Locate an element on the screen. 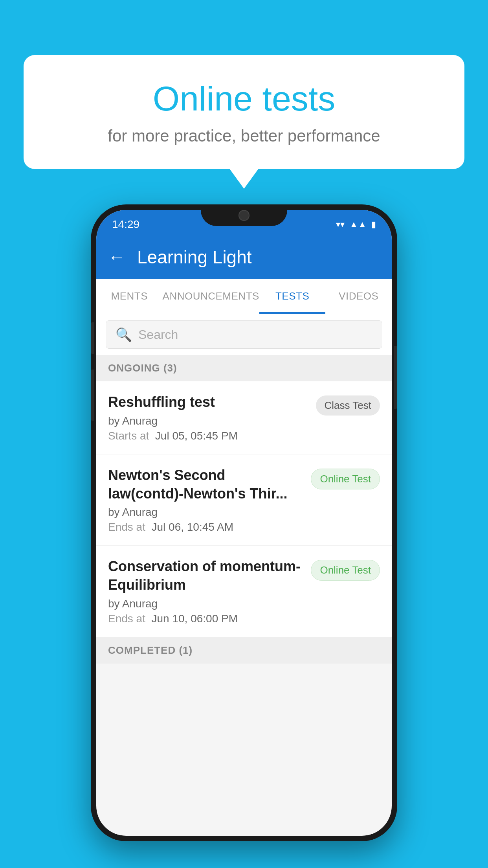  test-item-1: Reshuffling test by Anurag Starts at Jul… is located at coordinates (244, 418).